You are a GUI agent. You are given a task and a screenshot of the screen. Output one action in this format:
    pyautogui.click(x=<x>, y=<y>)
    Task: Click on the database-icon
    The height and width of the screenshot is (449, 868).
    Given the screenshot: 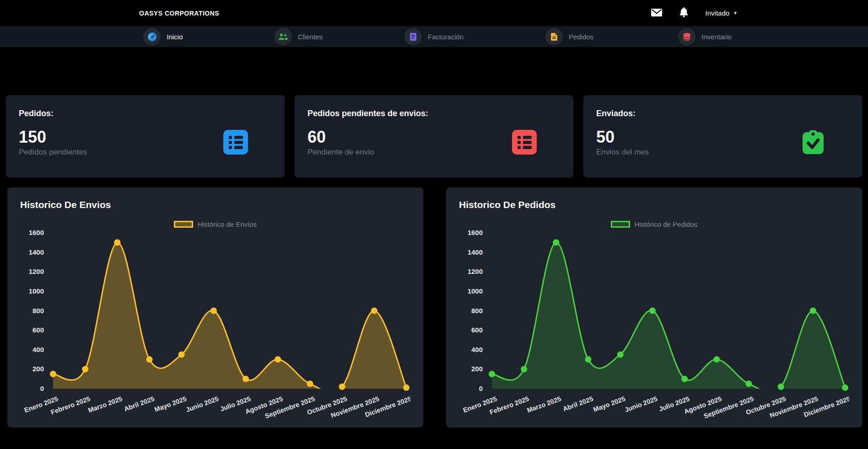 What is the action you would take?
    pyautogui.click(x=687, y=37)
    